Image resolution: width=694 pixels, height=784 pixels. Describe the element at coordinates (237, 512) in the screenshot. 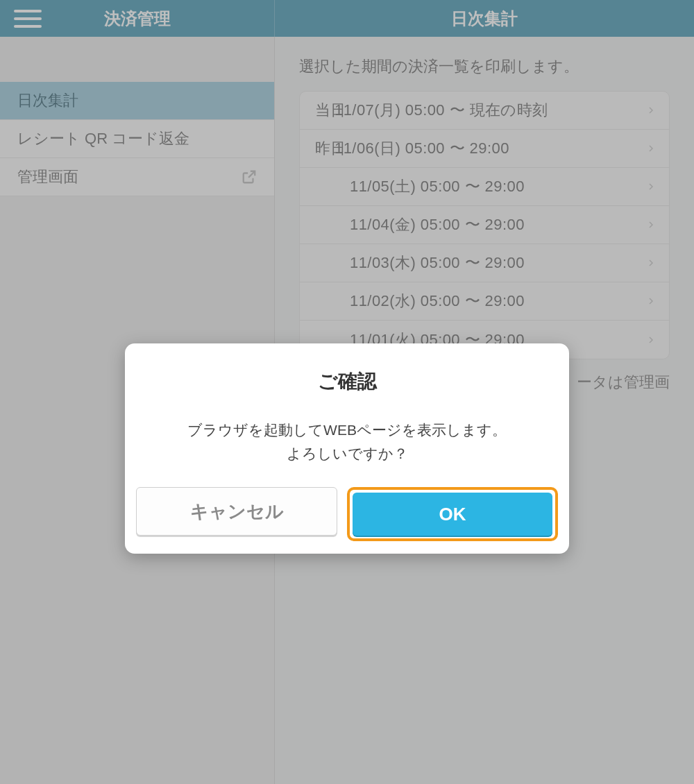

I see `cancel-button-label: キャンセル` at that location.